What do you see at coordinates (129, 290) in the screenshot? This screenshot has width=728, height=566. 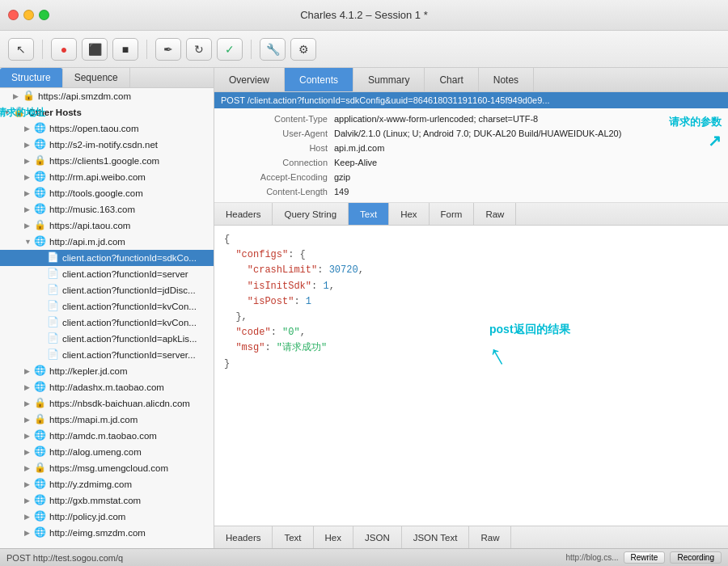 I see `tree-label: client.action?functionId=jdDisc...` at bounding box center [129, 290].